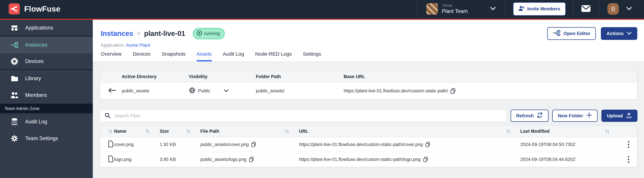 The width and height of the screenshot is (644, 178). Describe the element at coordinates (540, 116) in the screenshot. I see `refresh-icon` at that location.